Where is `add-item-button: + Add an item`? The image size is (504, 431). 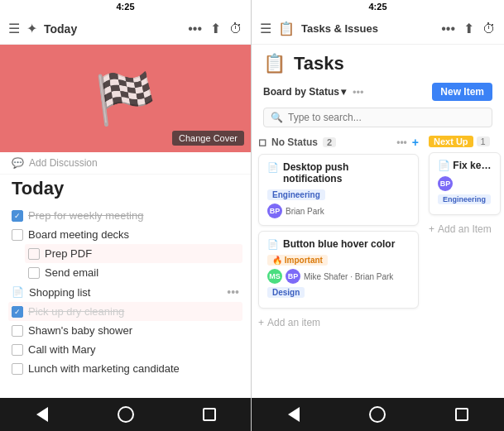 add-item-button: + Add an item is located at coordinates (338, 323).